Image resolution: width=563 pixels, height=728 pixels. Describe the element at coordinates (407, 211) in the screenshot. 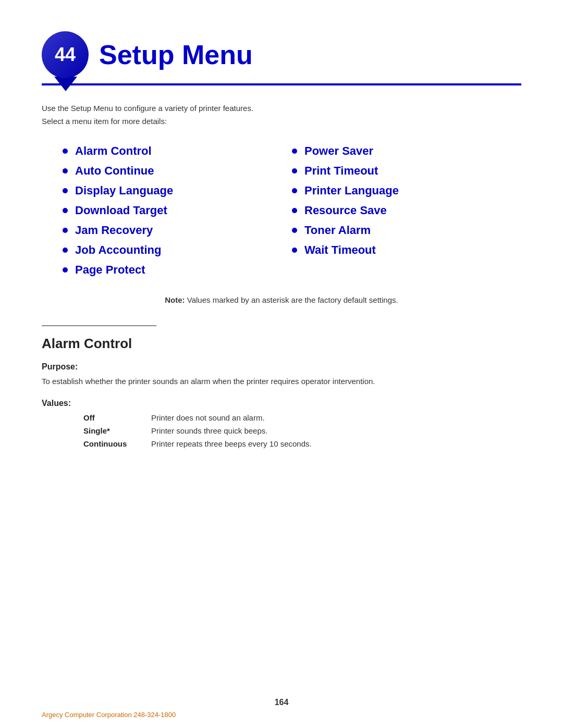

I see `menu-column-right: Power Saver Print Timeout Printer Langua…` at that location.